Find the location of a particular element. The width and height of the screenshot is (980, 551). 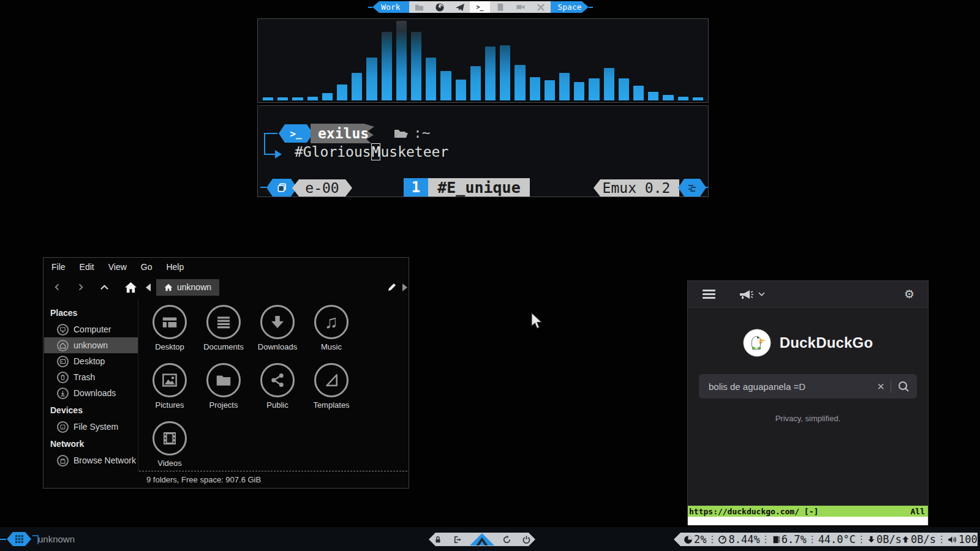

sidebar-item-desktop: Desktop is located at coordinates (91, 361).